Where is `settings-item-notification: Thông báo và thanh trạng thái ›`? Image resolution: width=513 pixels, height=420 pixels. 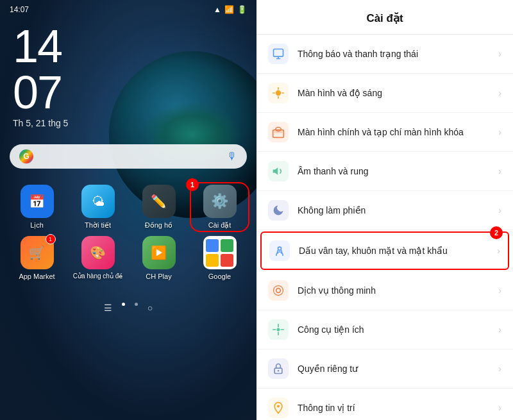
settings-item-notification: Thông báo và thanh trạng thái › is located at coordinates (385, 54).